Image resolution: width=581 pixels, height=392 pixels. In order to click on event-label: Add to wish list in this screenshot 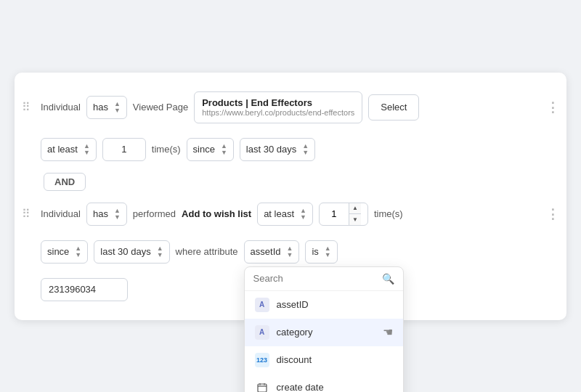, I will do `click(216, 213)`.